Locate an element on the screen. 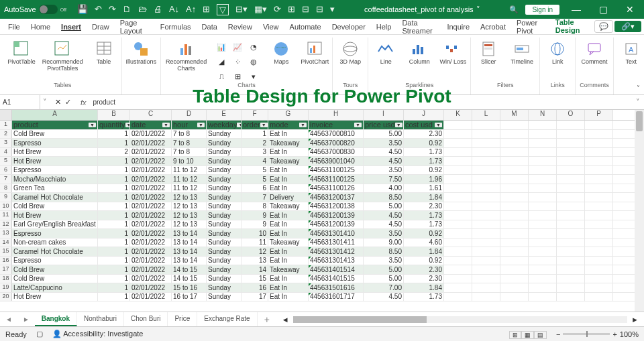  cell: Takeaway is located at coordinates (288, 243).